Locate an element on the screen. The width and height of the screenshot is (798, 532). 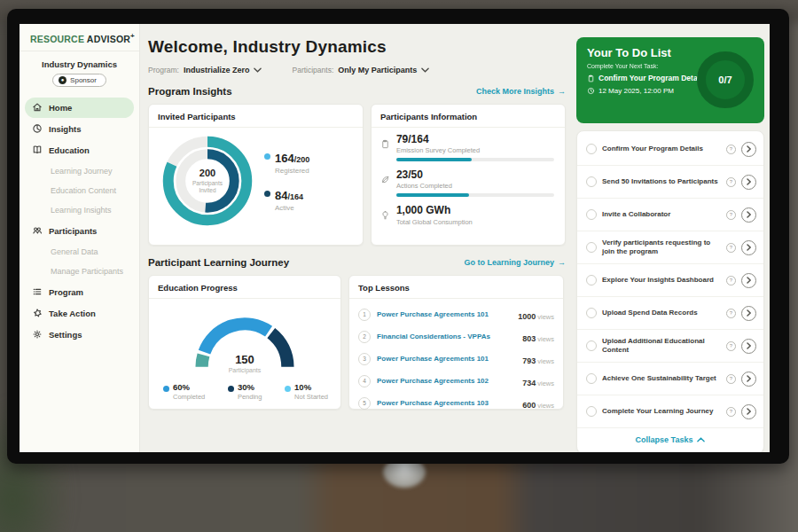
clipboard-icon is located at coordinates (385, 144).